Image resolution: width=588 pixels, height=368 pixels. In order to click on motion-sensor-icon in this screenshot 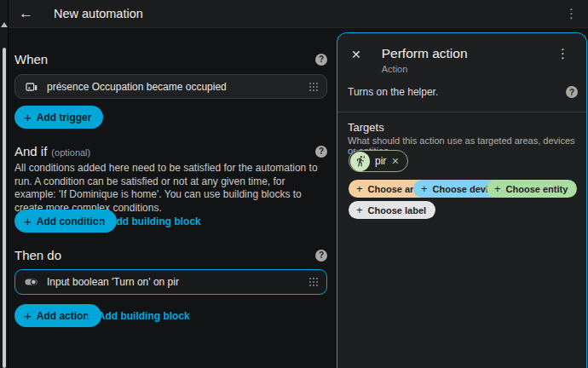, I will do `click(360, 162)`.